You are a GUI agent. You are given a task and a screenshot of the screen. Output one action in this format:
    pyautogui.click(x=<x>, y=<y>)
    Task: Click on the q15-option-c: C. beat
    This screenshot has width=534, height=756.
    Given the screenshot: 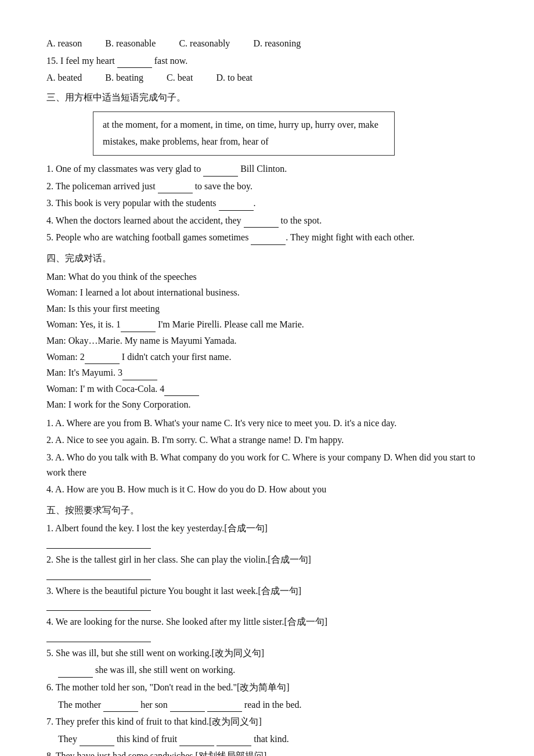 What is the action you would take?
    pyautogui.click(x=180, y=78)
    